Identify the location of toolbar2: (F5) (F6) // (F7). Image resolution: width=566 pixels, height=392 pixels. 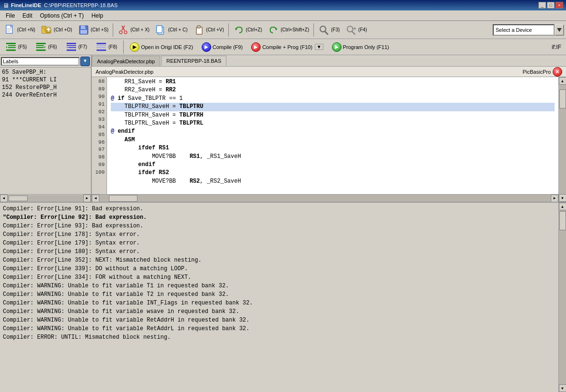
(283, 47).